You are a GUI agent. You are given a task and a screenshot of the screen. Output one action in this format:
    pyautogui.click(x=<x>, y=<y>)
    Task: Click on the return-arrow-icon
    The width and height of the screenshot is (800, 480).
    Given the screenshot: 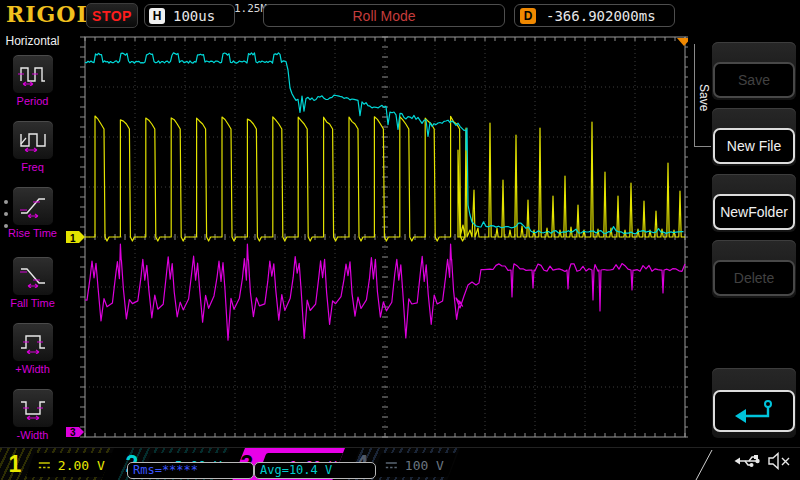 What is the action you would take?
    pyautogui.click(x=754, y=411)
    